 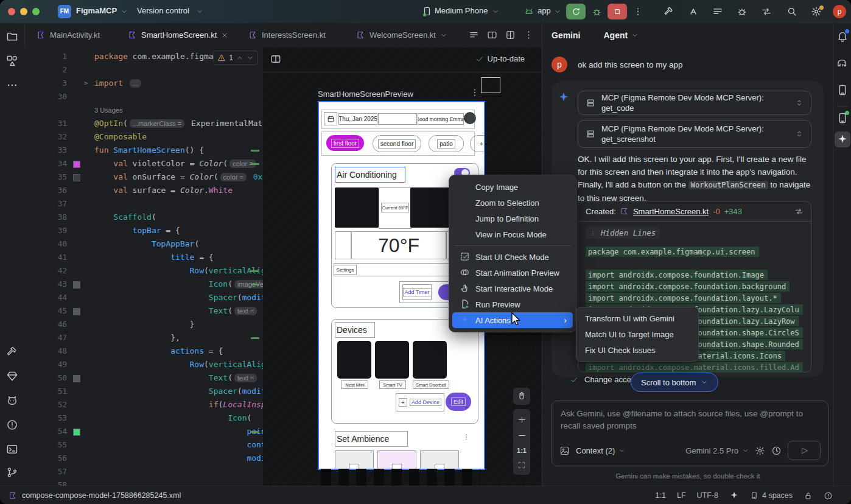 What do you see at coordinates (828, 495) in the screenshot?
I see `inspections-status-icon` at bounding box center [828, 495].